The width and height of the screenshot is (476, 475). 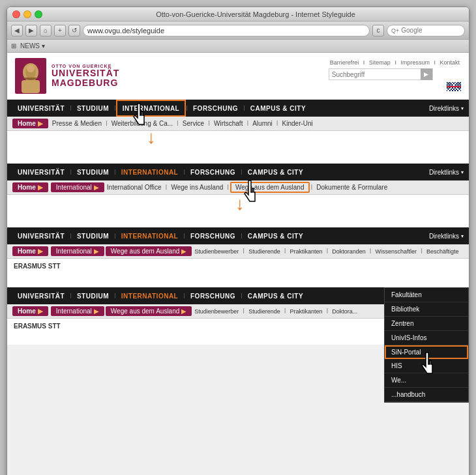 I want to click on nav-studium-4: STUDIUM, so click(x=93, y=296).